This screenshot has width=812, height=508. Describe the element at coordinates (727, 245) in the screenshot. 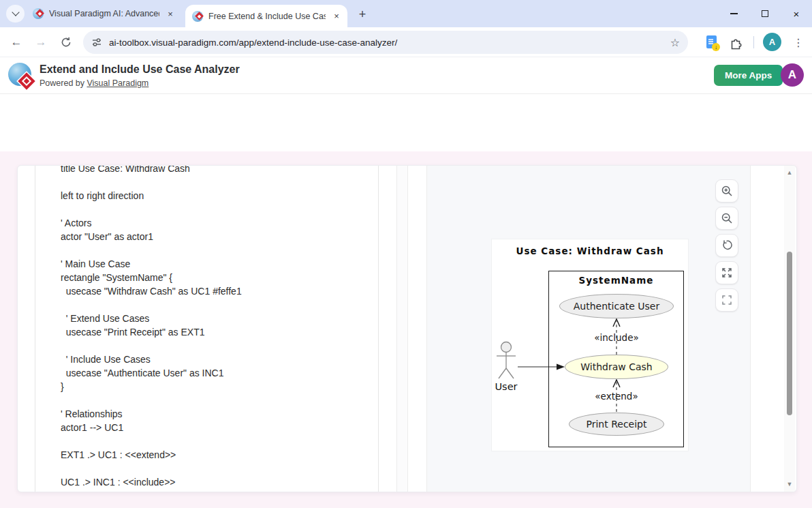

I see `reset-icon` at that location.